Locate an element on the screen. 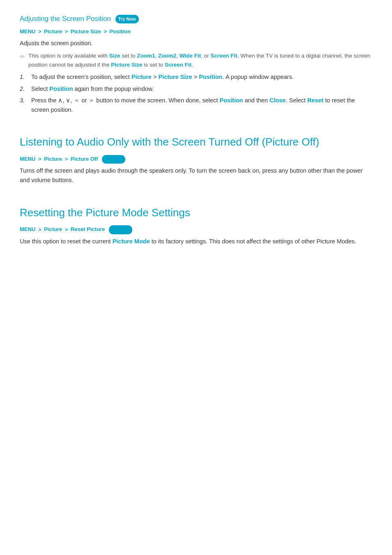 The image size is (392, 555). s3-breadcrumb-sep1: > is located at coordinates (40, 229).